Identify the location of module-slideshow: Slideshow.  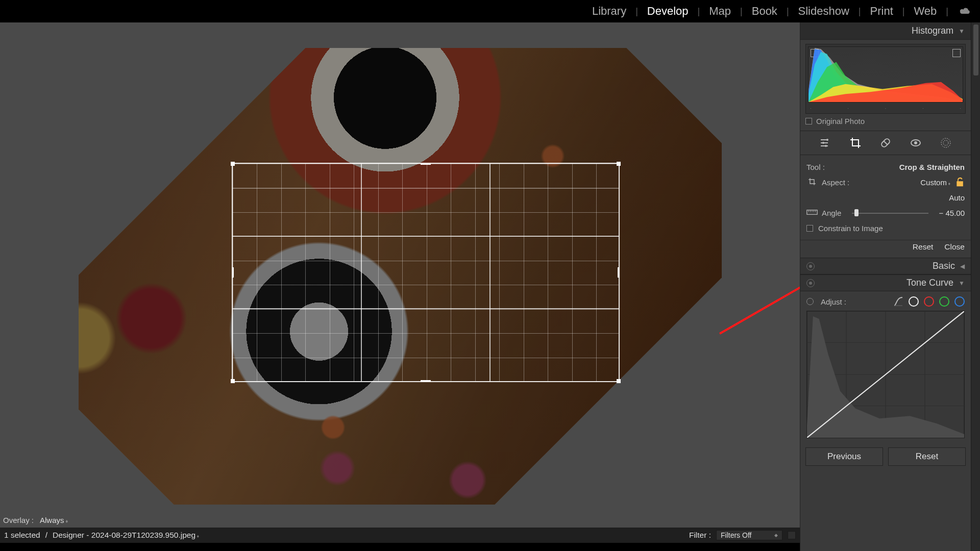
(824, 11).